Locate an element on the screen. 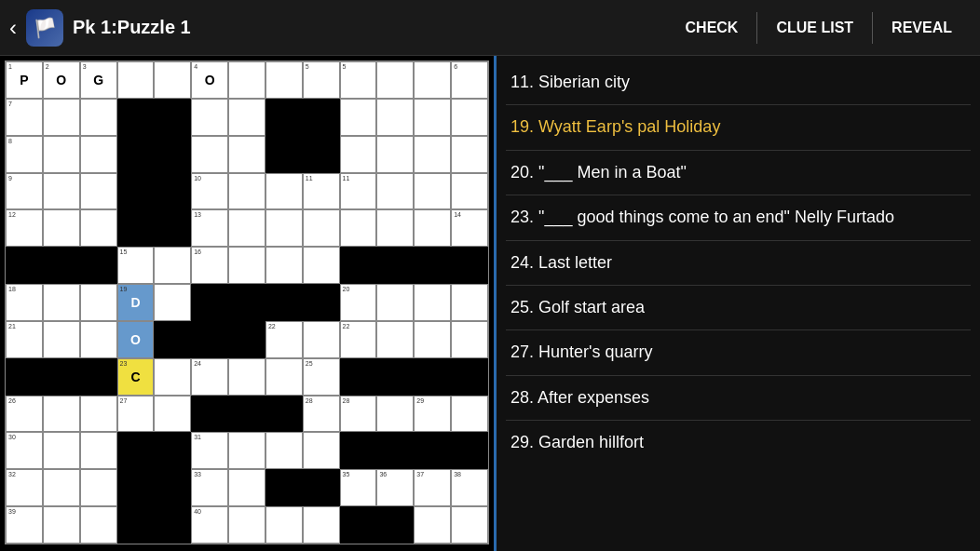  clue-24: 24. Last letter is located at coordinates (738, 263).